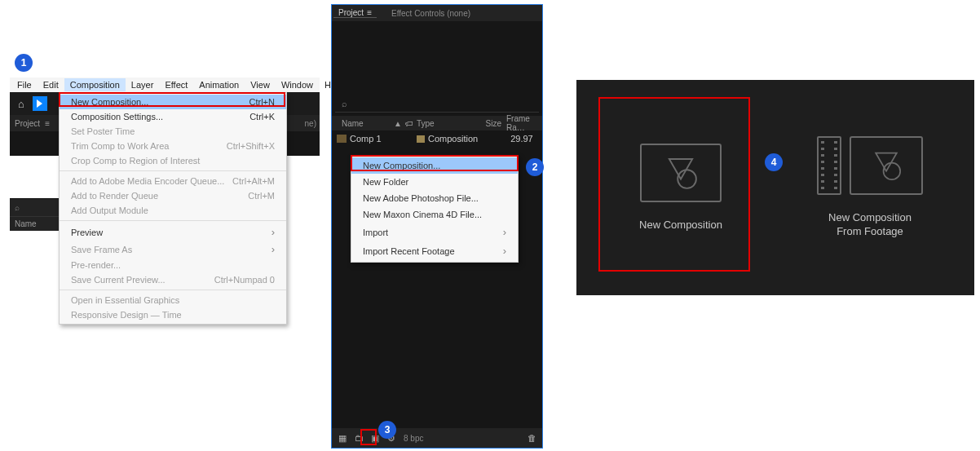 This screenshot has width=980, height=451. I want to click on menuitem-crop-comp: Crop Comp to Region of Interest, so click(173, 161).